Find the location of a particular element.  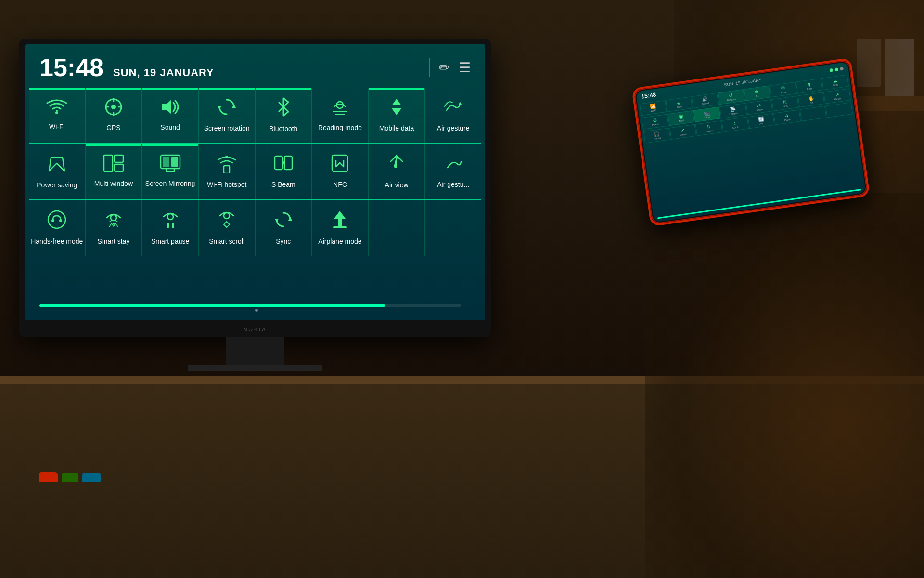

bluetooth-label: Bluetooth is located at coordinates (283, 129).